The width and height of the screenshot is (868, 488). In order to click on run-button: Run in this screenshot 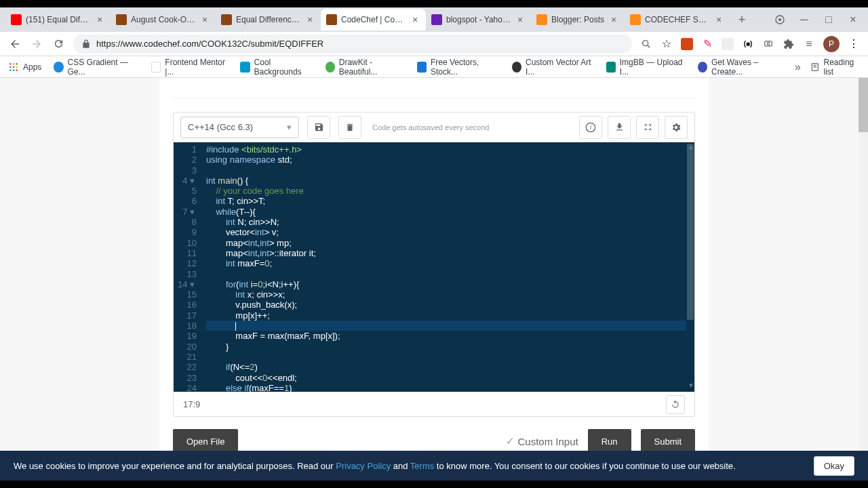, I will do `click(610, 441)`.